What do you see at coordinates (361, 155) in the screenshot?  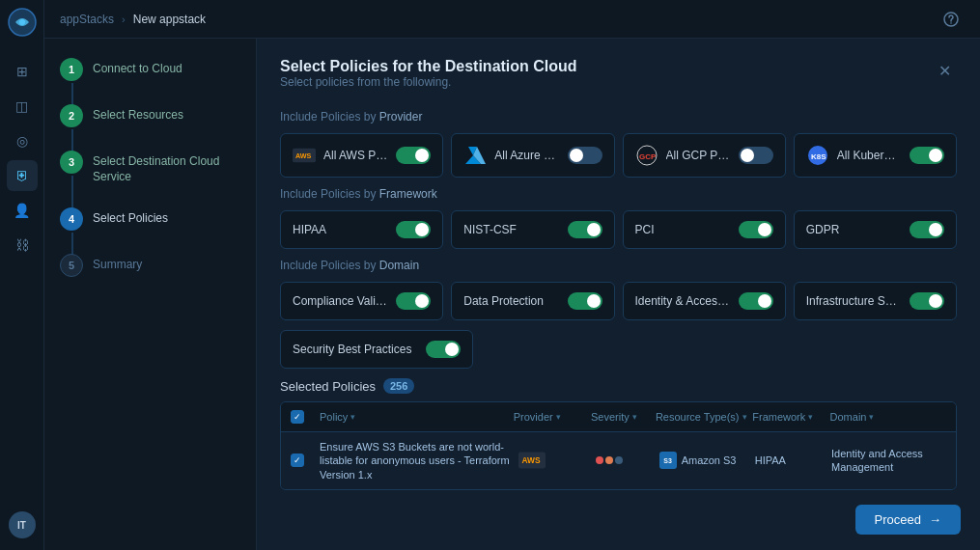 I see `provider-card-aws: AWSAll AWS Policies` at bounding box center [361, 155].